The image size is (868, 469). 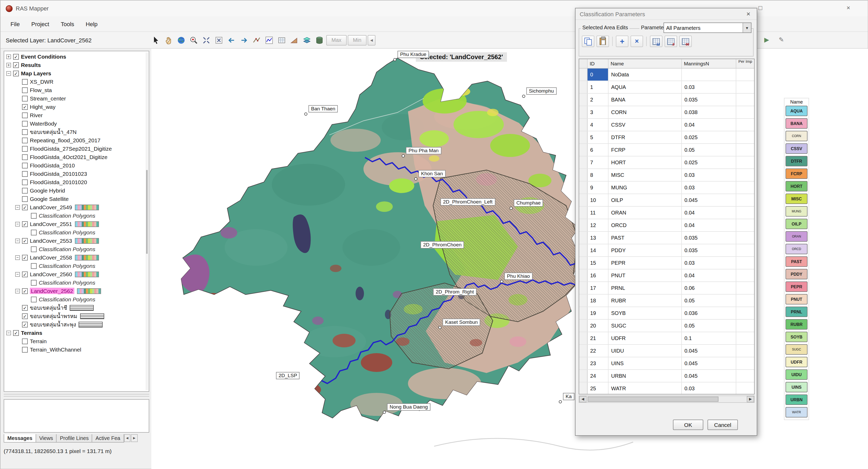 I want to click on cell-id: 19, so click(x=598, y=313).